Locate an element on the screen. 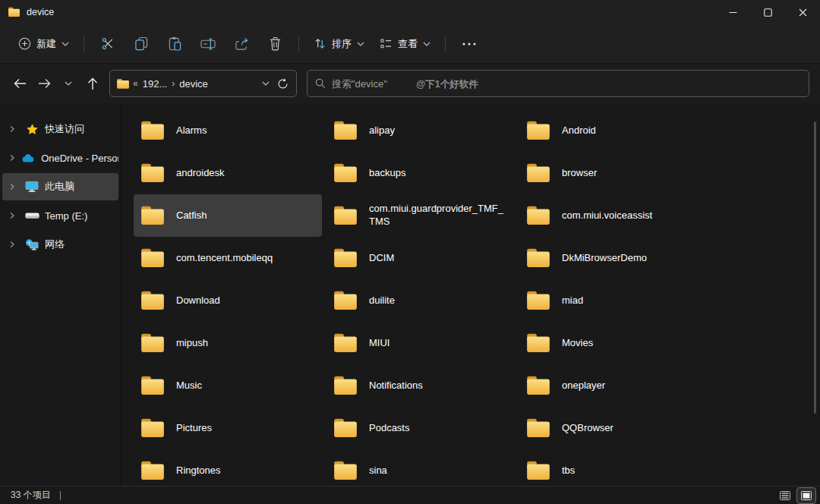  refresh-button is located at coordinates (282, 83).